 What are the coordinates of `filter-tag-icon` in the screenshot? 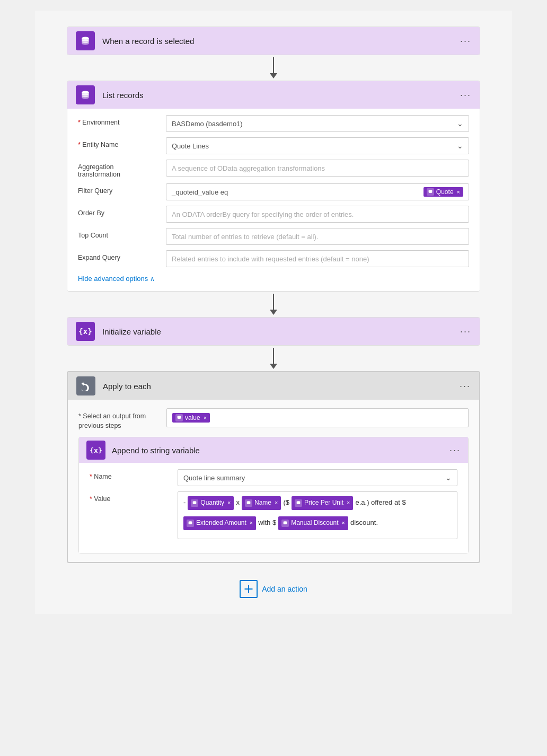 It's located at (430, 192).